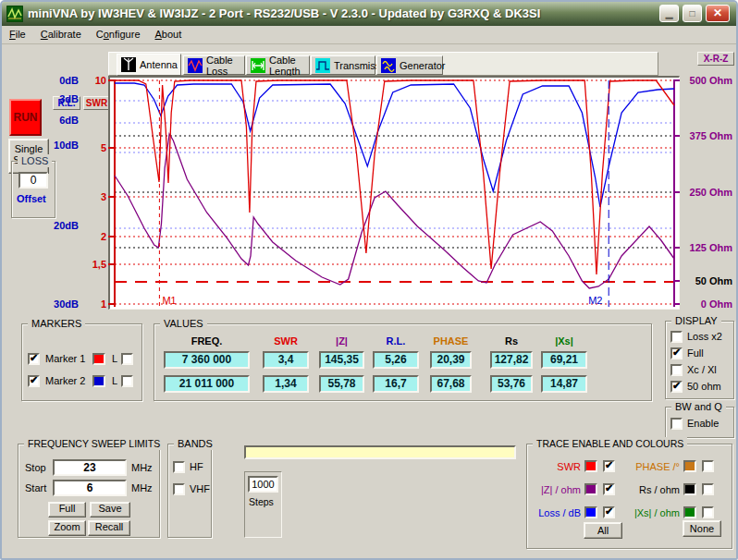 Image resolution: width=738 pixels, height=560 pixels. I want to click on band-vhf-checkbox, so click(179, 490).